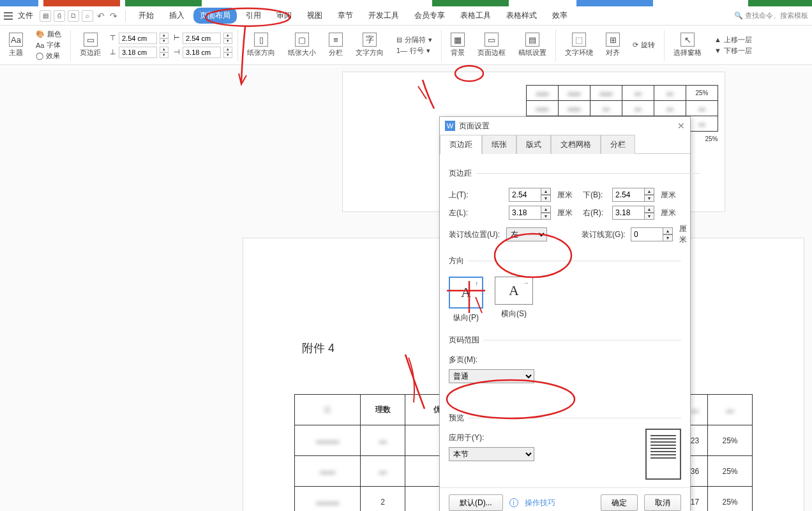  I want to click on save-icon: ▤, so click(45, 16).